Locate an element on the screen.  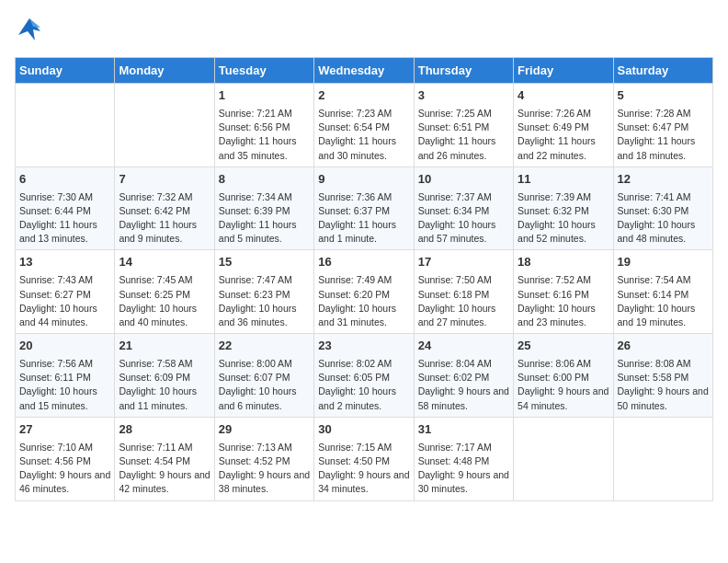
day-number: 29 is located at coordinates (265, 431).